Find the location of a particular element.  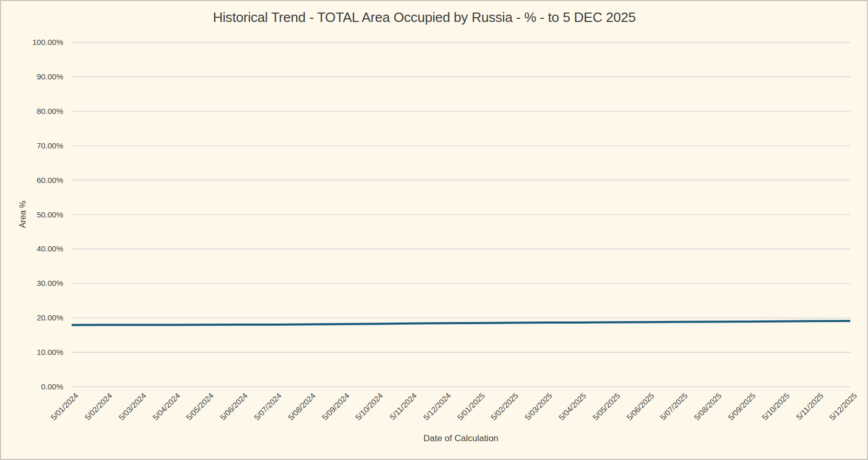

y-tick-label: 0.00% is located at coordinates (34, 387).